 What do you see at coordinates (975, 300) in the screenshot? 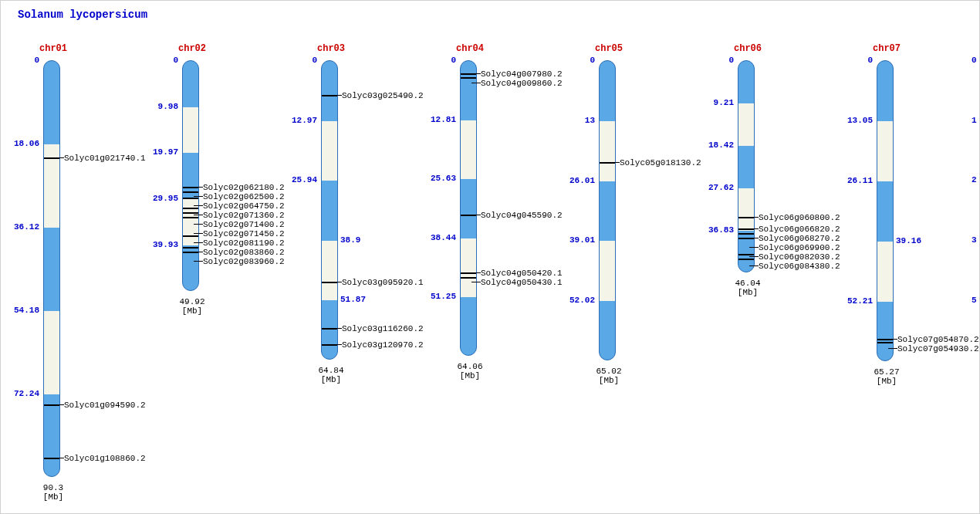
I see `axis-tick-label: 5` at bounding box center [975, 300].